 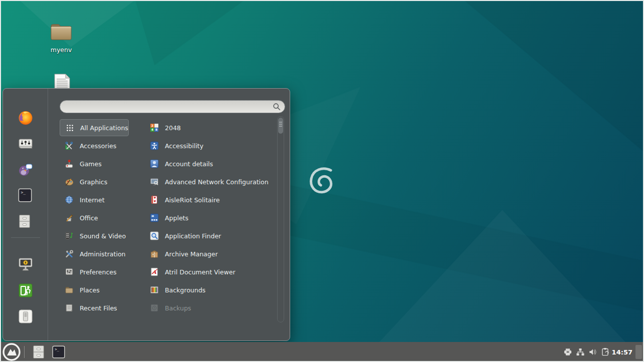 What do you see at coordinates (97, 272) in the screenshot?
I see `category-preferences: Preferences` at bounding box center [97, 272].